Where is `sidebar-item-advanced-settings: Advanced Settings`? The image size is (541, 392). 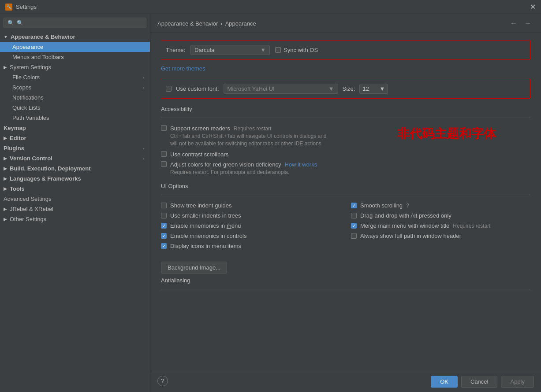 sidebar-item-advanced-settings: Advanced Settings is located at coordinates (75, 199).